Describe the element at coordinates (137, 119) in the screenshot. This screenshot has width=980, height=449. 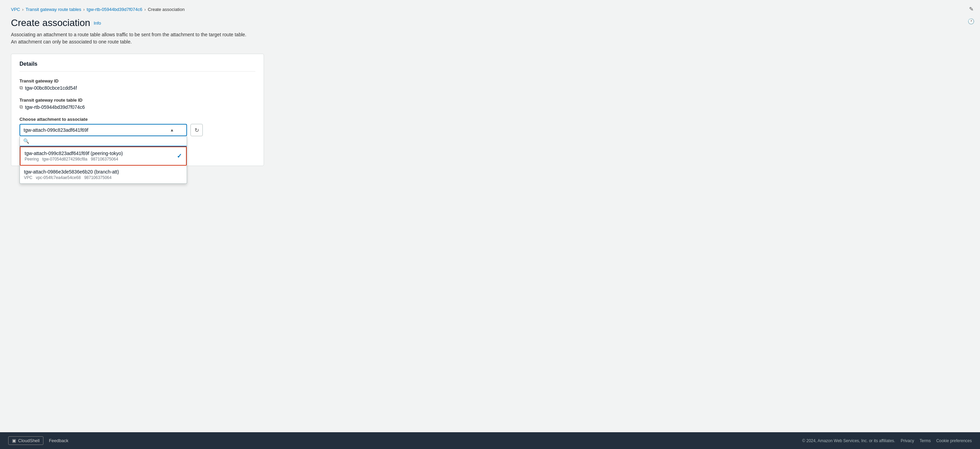
I see `attachment-chooser-label: Choose attachment to associate` at that location.